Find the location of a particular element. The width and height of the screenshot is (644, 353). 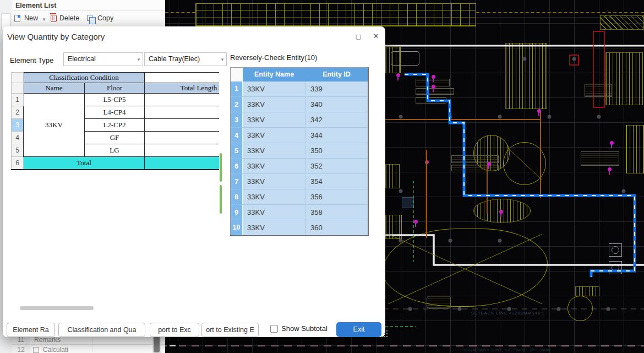

entity-row: 4 33KV 344 is located at coordinates (299, 135).